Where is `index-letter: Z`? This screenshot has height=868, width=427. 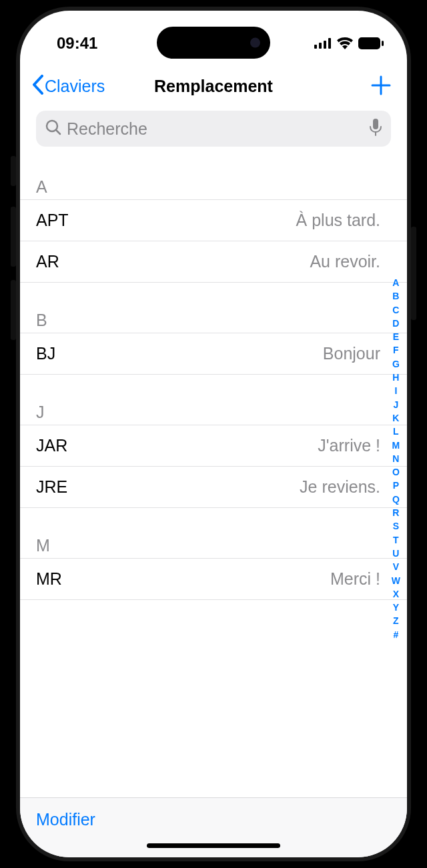
index-letter: Z is located at coordinates (396, 621).